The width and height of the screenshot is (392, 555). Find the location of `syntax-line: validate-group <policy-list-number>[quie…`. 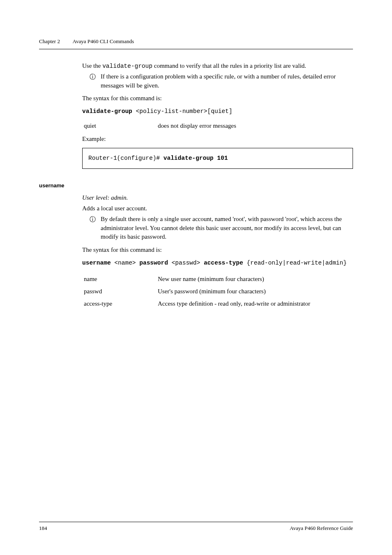

syntax-line: validate-group <policy-list-number>[quie… is located at coordinates (218, 112).